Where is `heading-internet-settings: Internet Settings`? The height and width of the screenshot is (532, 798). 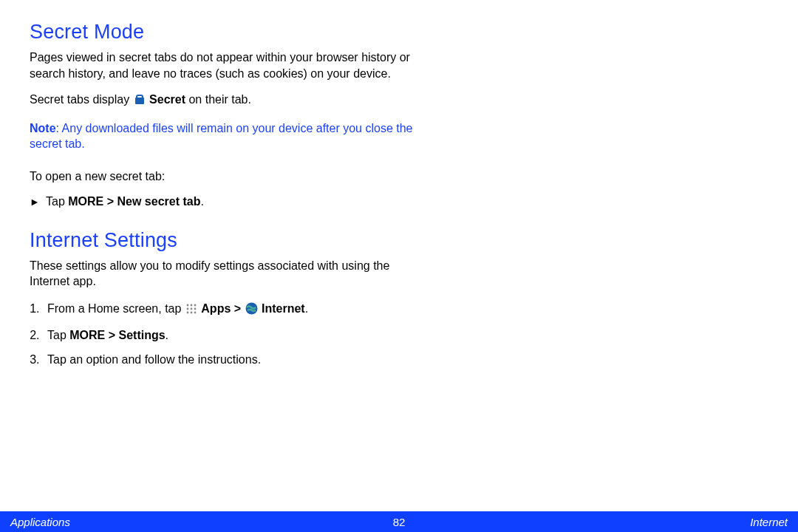 heading-internet-settings: Internet Settings is located at coordinates (225, 241).